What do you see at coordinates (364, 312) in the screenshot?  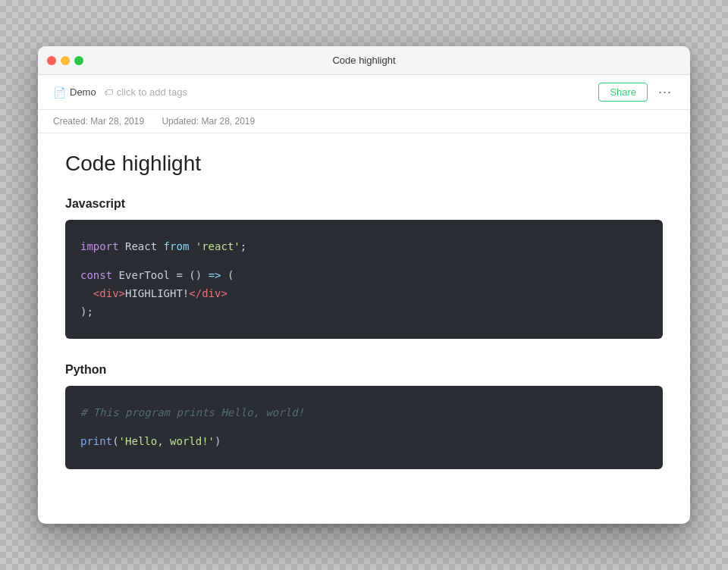 I see `code-line-4: );` at bounding box center [364, 312].